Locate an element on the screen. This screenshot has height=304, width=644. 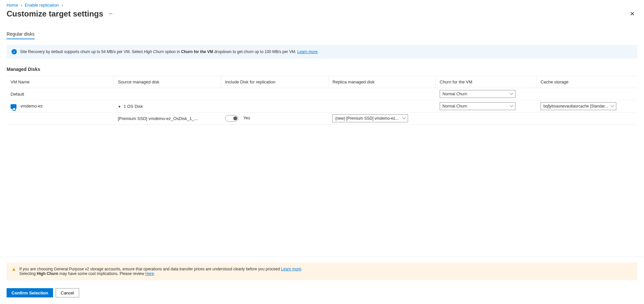
tabs: Regular disks is located at coordinates (322, 34).